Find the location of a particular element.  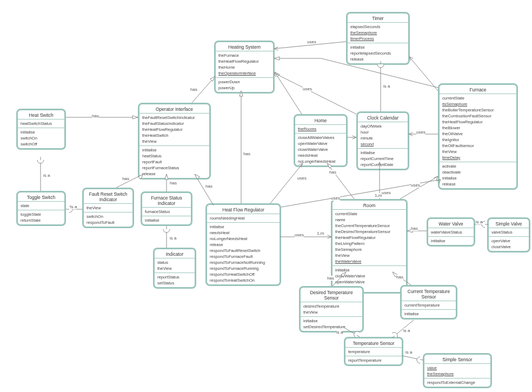

node-attribute: theSemaphore is located at coordinates (457, 374).